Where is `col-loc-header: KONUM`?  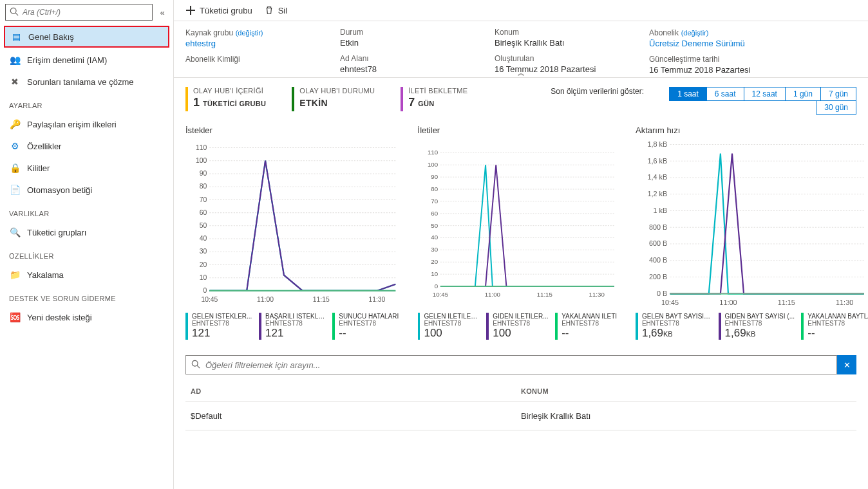
col-loc-header: KONUM is located at coordinates (686, 391).